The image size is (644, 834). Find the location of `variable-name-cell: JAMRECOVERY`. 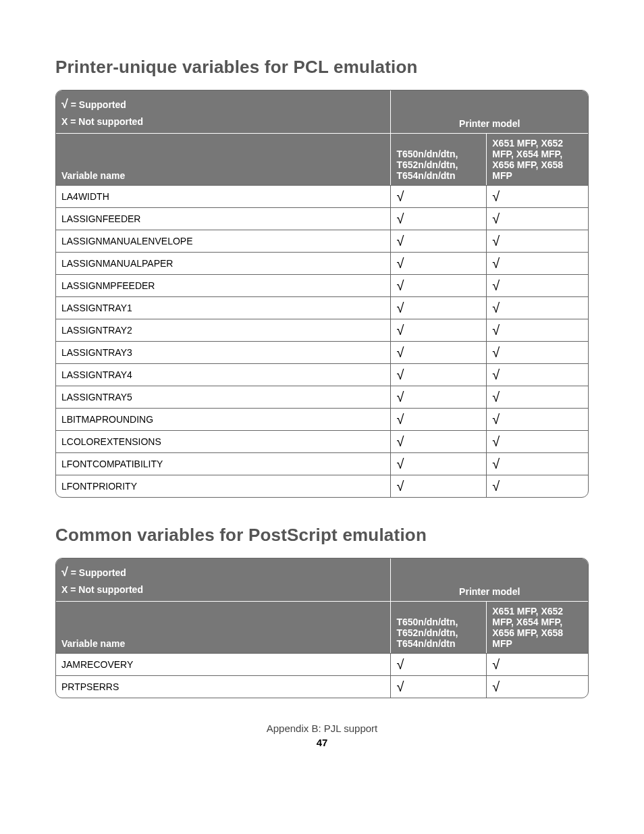

variable-name-cell: JAMRECOVERY is located at coordinates (223, 664).